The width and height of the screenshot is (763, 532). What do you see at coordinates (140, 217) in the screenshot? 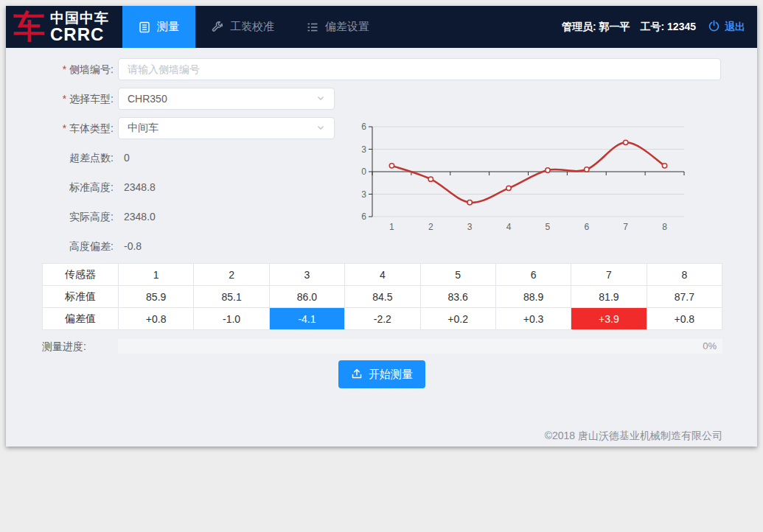
I see `actual-height-value: 2348.0` at bounding box center [140, 217].